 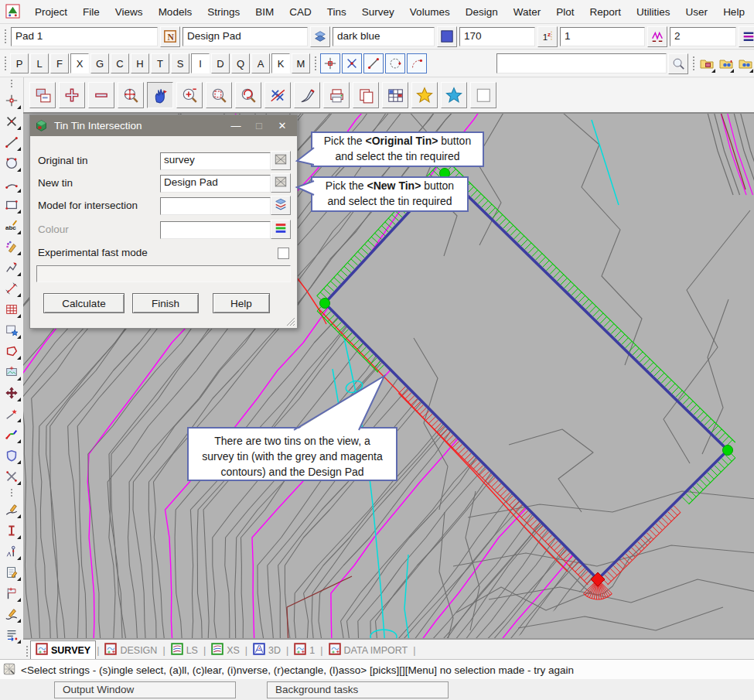 I want to click on zoom-inout-button, so click(x=189, y=95).